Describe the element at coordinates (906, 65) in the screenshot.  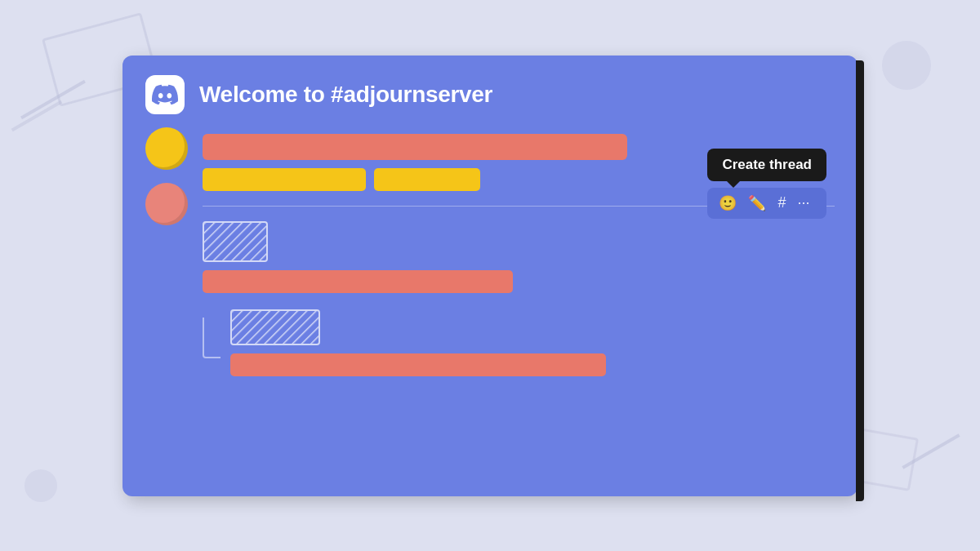
I see `bg-dot-top-right` at that location.